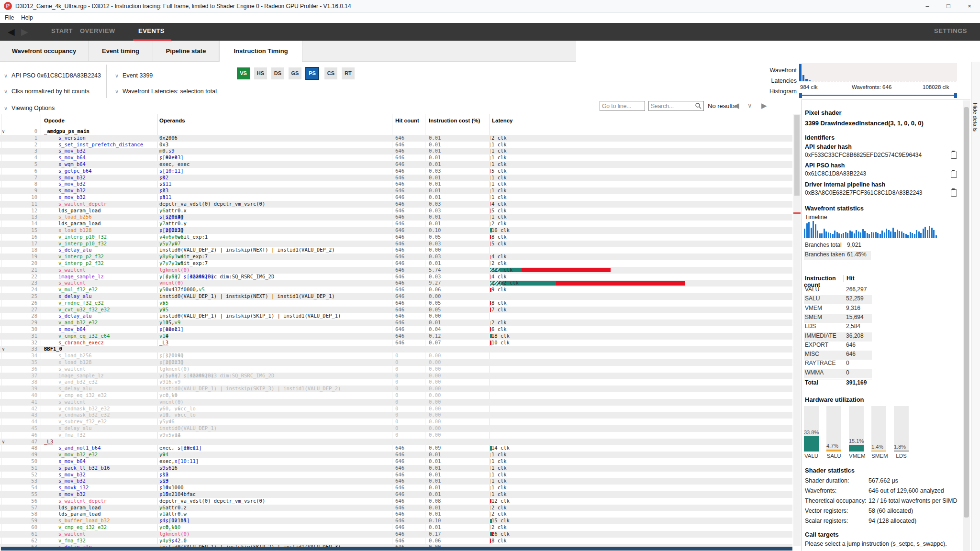 This screenshot has width=980, height=551. I want to click on table-row: 12lds_param_loadv6, attr0.x6460.035 clk, so click(396, 211).